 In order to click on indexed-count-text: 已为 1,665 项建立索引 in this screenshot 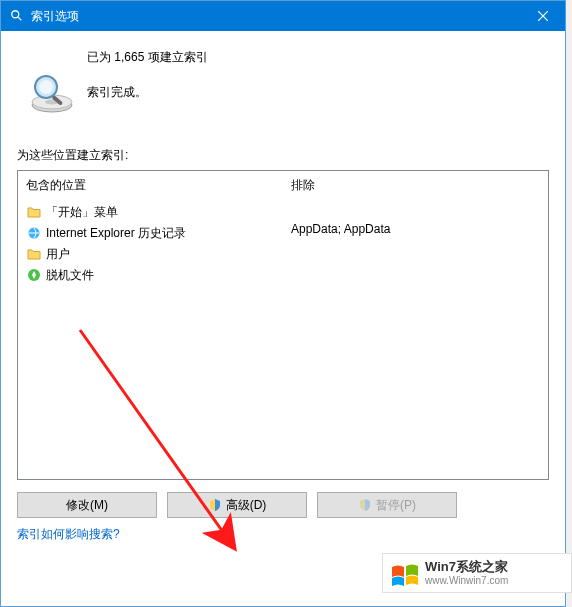, I will do `click(148, 58)`.